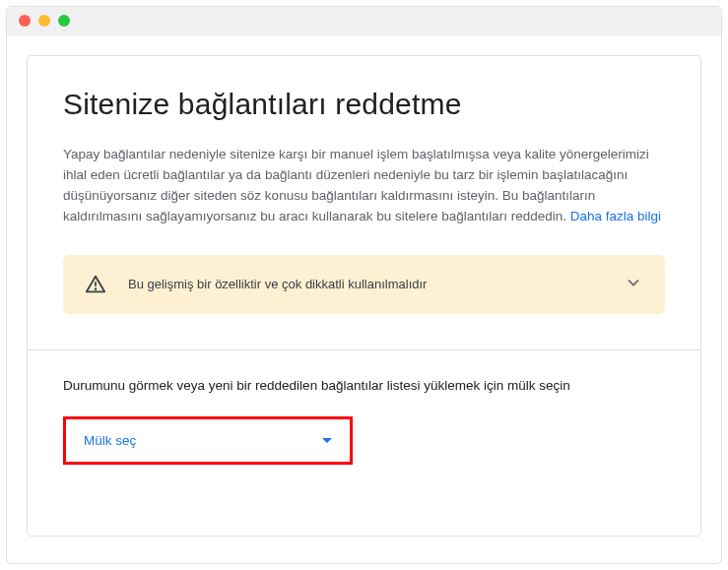 The width and height of the screenshot is (728, 570). What do you see at coordinates (357, 185) in the screenshot?
I see `description-text: Yapay bağlantılar nedeniyle sitenize kar…` at bounding box center [357, 185].